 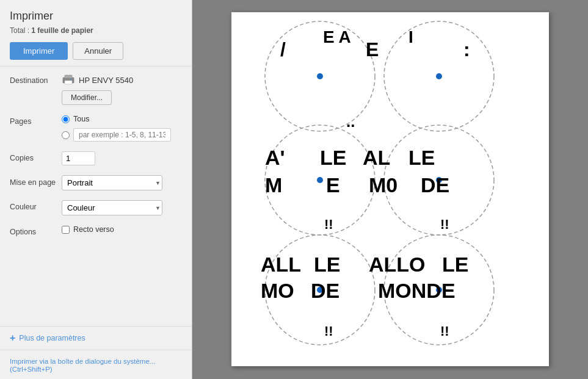 What do you see at coordinates (78, 159) in the screenshot?
I see `copies-input` at bounding box center [78, 159].